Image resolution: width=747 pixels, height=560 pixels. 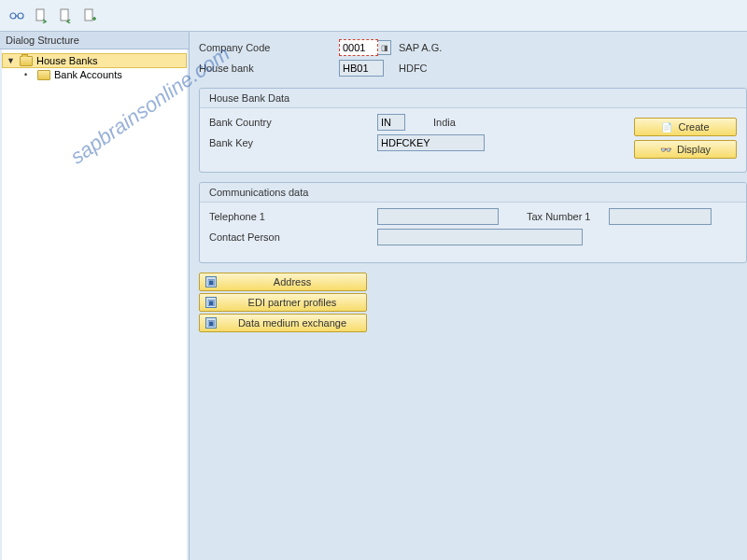 I want to click on tax-number1-input, so click(x=660, y=217).